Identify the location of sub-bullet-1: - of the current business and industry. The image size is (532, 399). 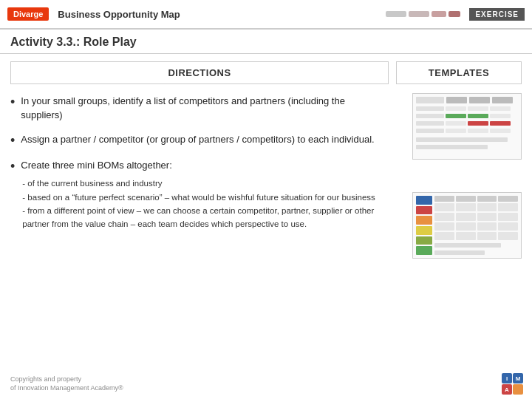
(205, 183).